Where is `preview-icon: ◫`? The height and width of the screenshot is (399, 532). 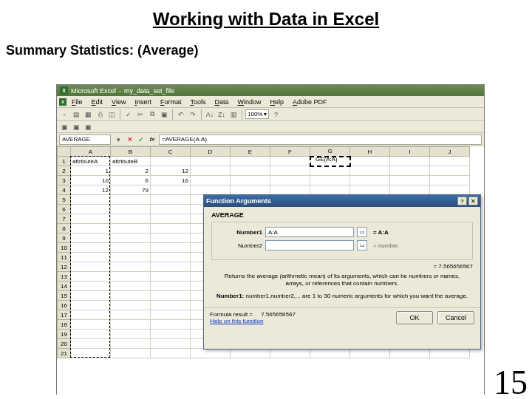
preview-icon: ◫ is located at coordinates (112, 115).